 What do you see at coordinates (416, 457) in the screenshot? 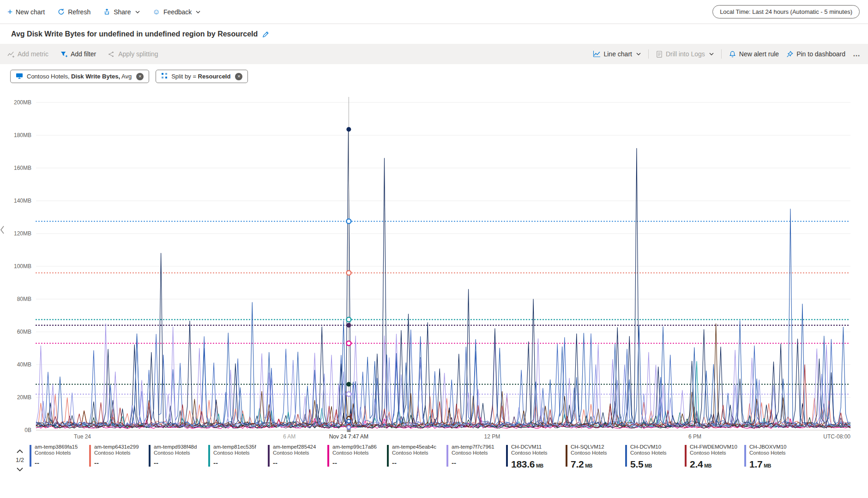
I see `legend-item-am-tempe45eab4c: am-tempe45eab4cContoso Hotels--` at bounding box center [416, 457].